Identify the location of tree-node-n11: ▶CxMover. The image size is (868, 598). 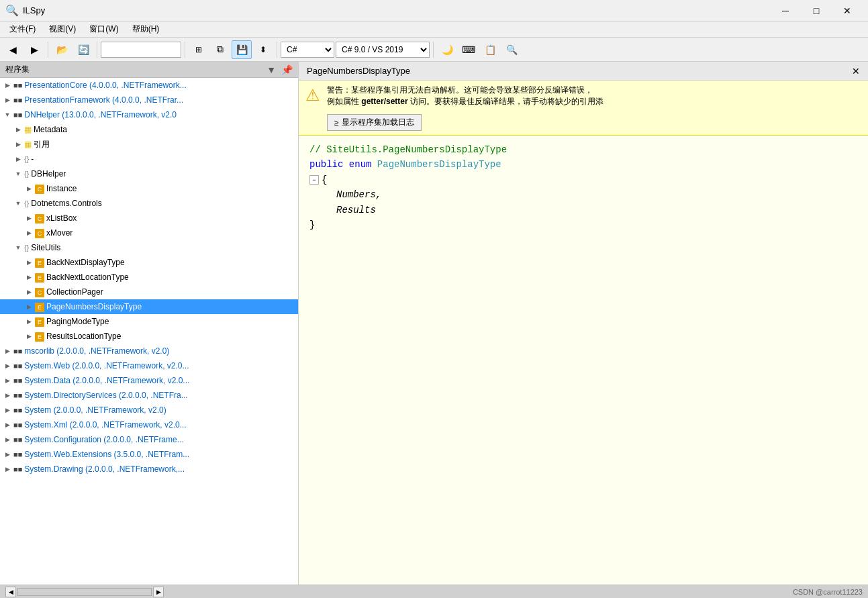
(149, 233).